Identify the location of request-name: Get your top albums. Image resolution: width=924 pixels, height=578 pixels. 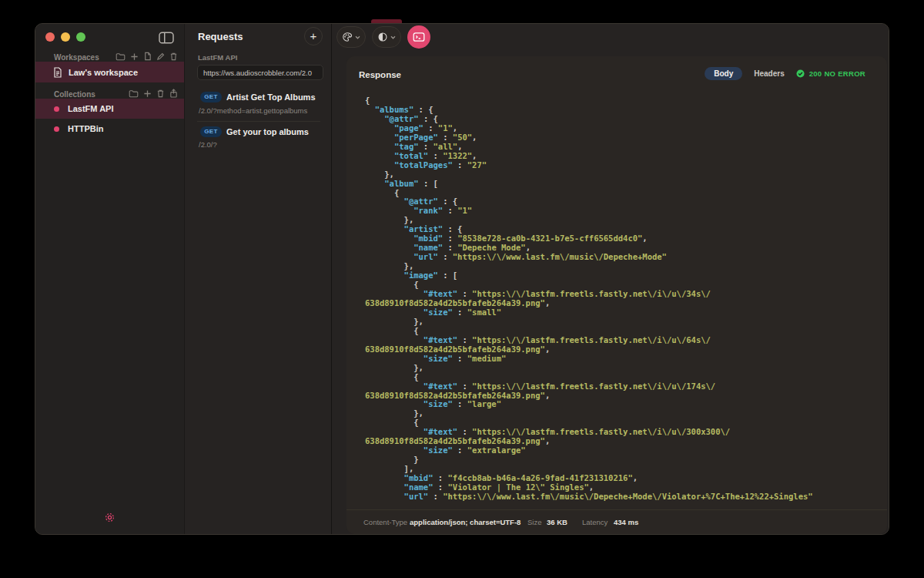
(268, 132).